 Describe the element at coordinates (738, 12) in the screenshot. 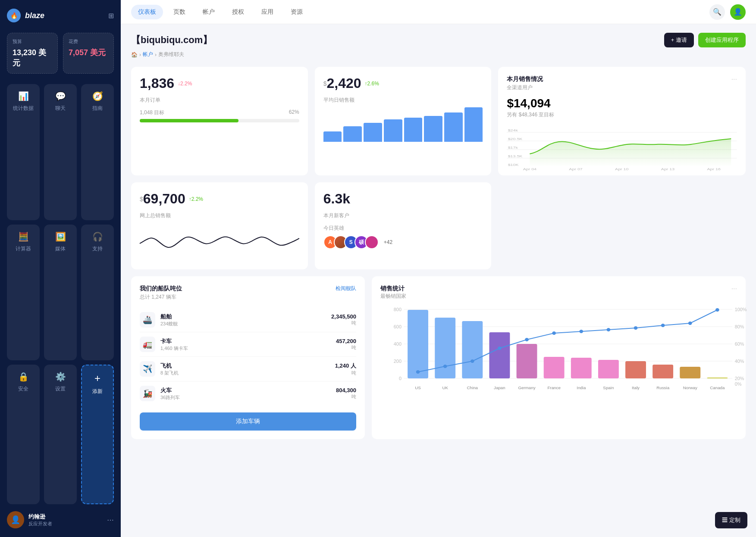

I see `user-profile-icon: 👤` at that location.